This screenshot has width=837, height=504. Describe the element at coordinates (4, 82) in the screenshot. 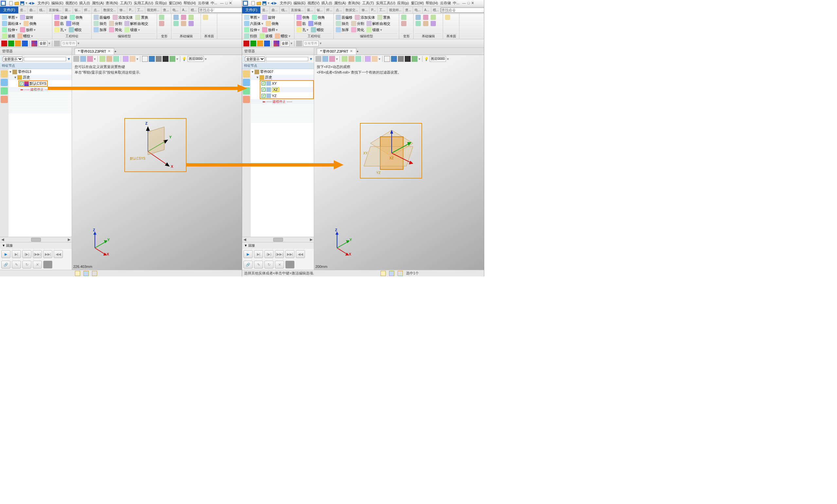

I see `layers-icon` at that location.